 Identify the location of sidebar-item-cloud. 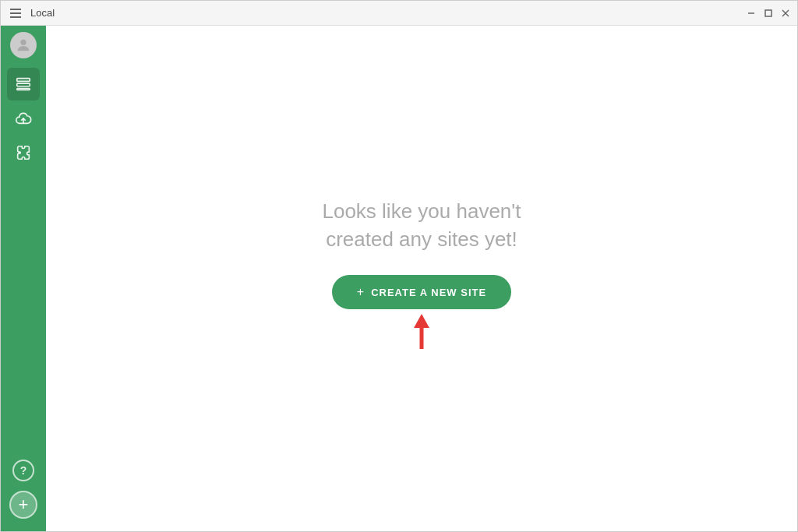
(23, 118).